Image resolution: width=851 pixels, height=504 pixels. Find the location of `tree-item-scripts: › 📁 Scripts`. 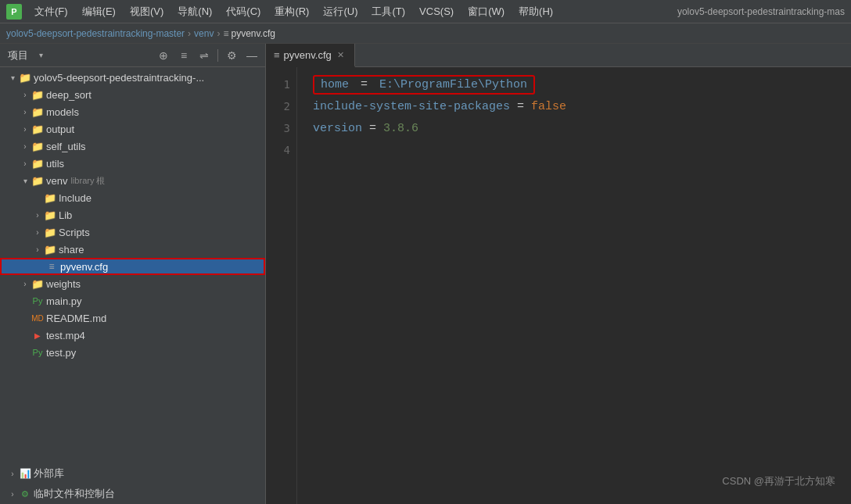

tree-item-scripts: › 📁 Scripts is located at coordinates (133, 232).